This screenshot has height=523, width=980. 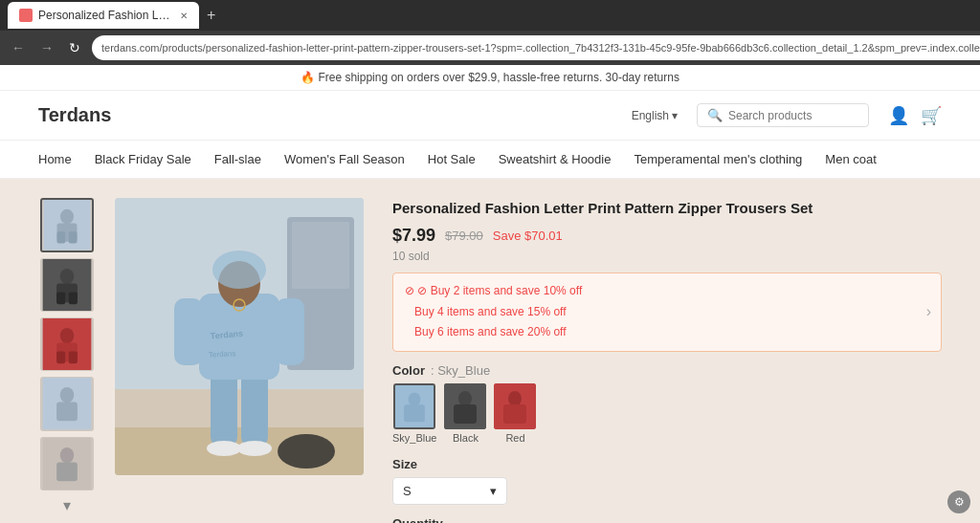 I want to click on address-bar: terdans.com/products/personalized-fashio…, so click(x=536, y=48).